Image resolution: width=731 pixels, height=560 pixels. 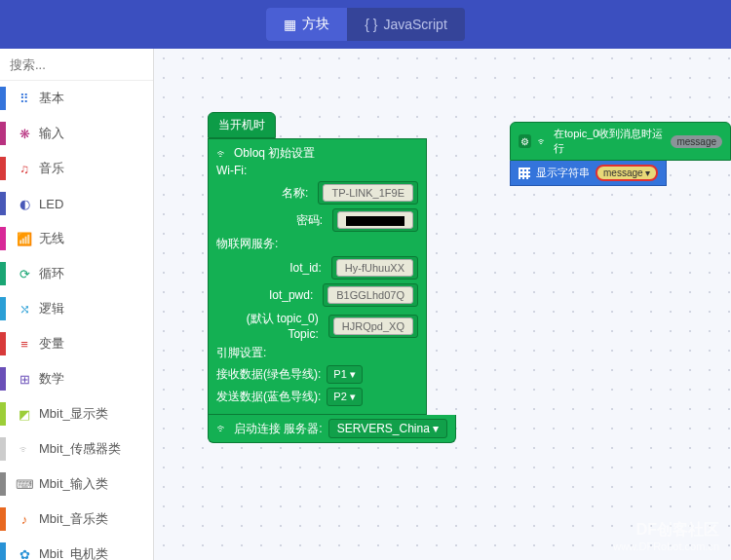 What do you see at coordinates (24, 275) in the screenshot?
I see `category-icon: ⟳` at bounding box center [24, 275].